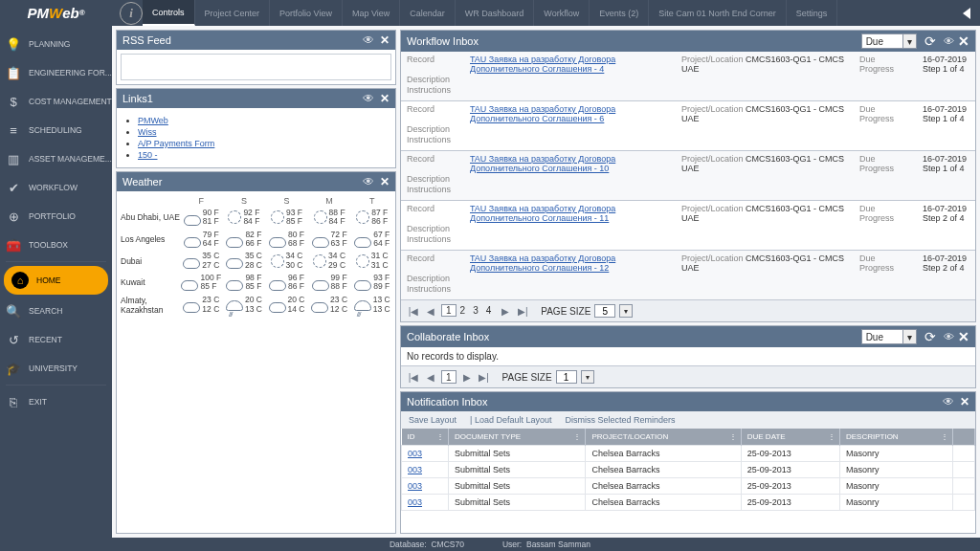 The width and height of the screenshot is (980, 551). I want to click on weather-cell: 79 F64 F, so click(201, 239).